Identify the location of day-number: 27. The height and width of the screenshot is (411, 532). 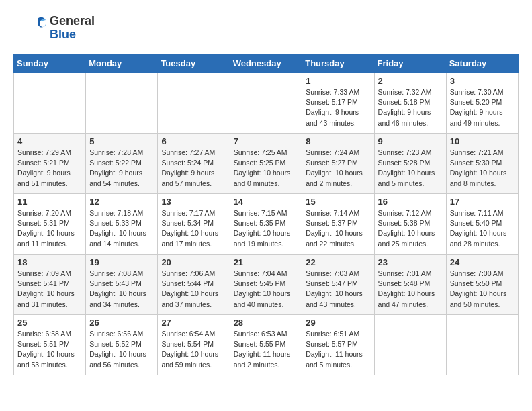
(193, 322).